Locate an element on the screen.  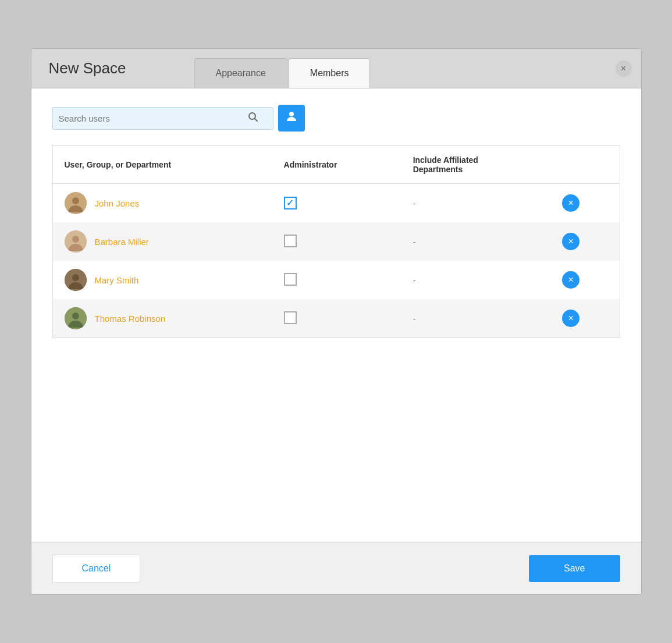
col-header-action is located at coordinates (585, 165).